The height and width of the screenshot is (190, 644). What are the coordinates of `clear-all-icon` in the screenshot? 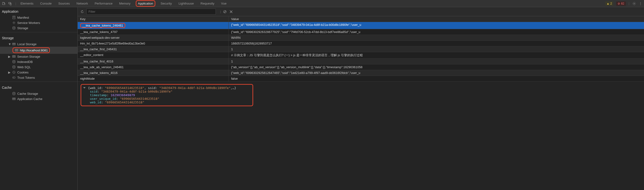 It's located at (225, 12).